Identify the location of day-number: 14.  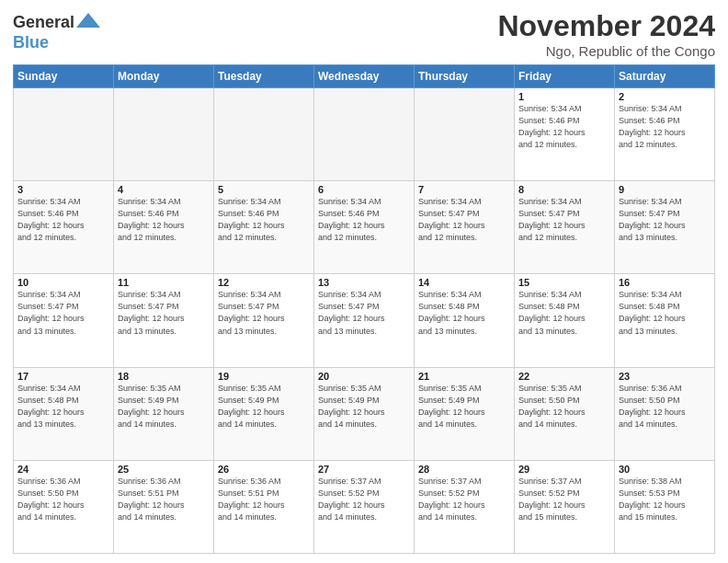
(464, 282).